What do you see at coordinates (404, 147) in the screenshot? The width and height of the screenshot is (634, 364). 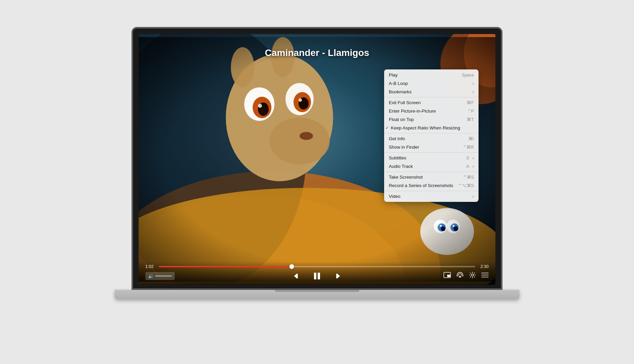 I see `menu-label-show-finder: Show in Finder` at bounding box center [404, 147].